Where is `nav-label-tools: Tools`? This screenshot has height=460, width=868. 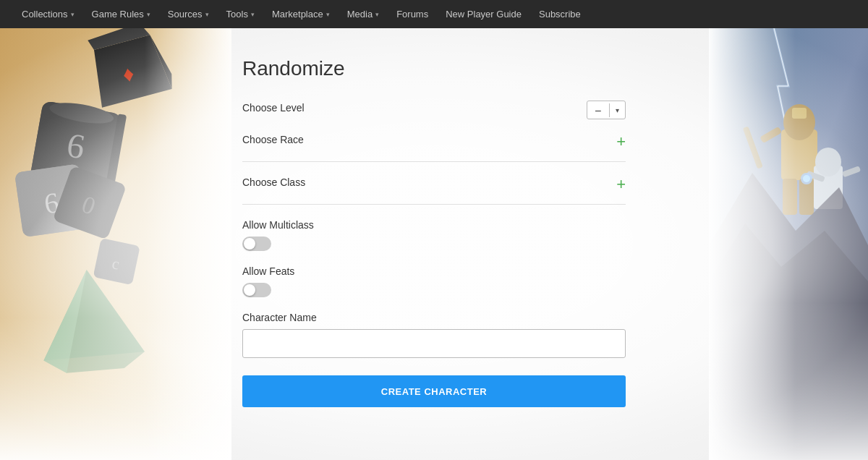 nav-label-tools: Tools is located at coordinates (237, 14).